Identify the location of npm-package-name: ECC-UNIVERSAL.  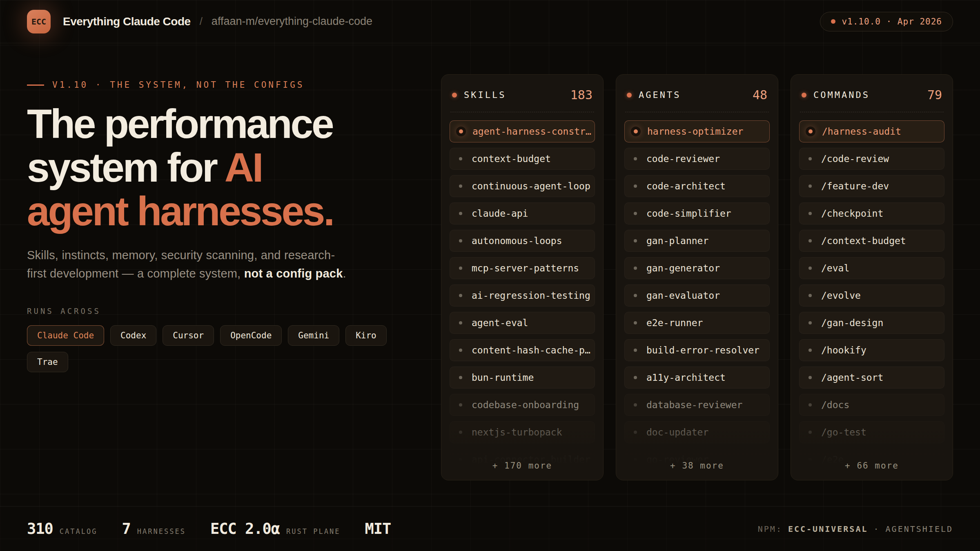
(828, 529).